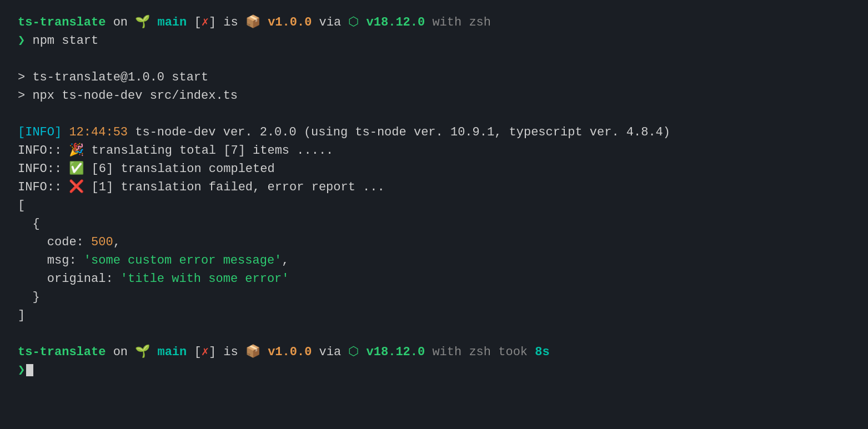 The width and height of the screenshot is (868, 429). What do you see at coordinates (62, 22) in the screenshot?
I see `project-name: ts-translate` at bounding box center [62, 22].